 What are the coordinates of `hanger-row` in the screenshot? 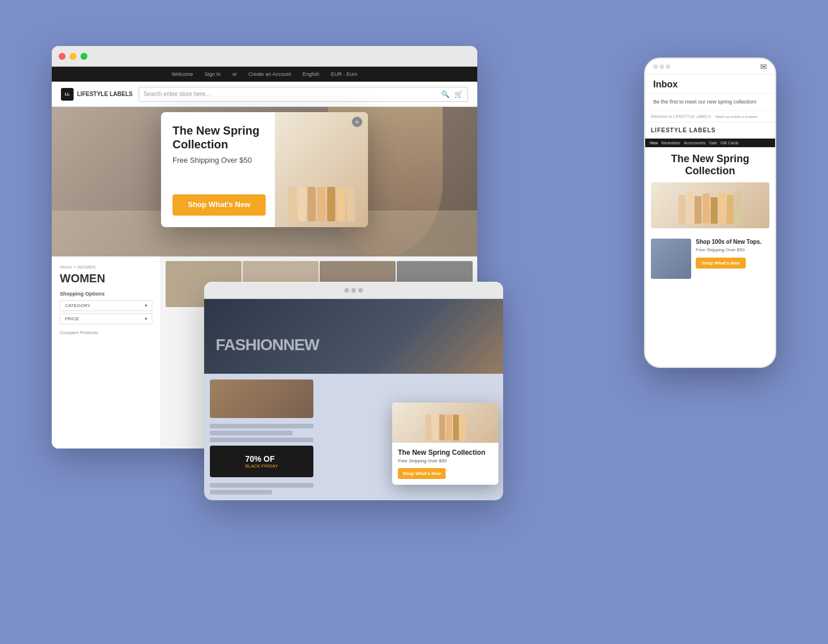 It's located at (321, 204).